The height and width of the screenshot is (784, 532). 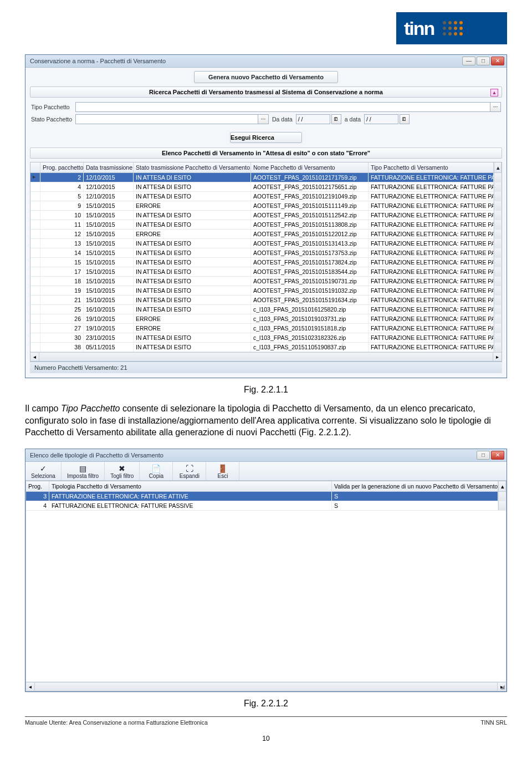 What do you see at coordinates (62, 347) in the screenshot?
I see `cell: 38` at bounding box center [62, 347].